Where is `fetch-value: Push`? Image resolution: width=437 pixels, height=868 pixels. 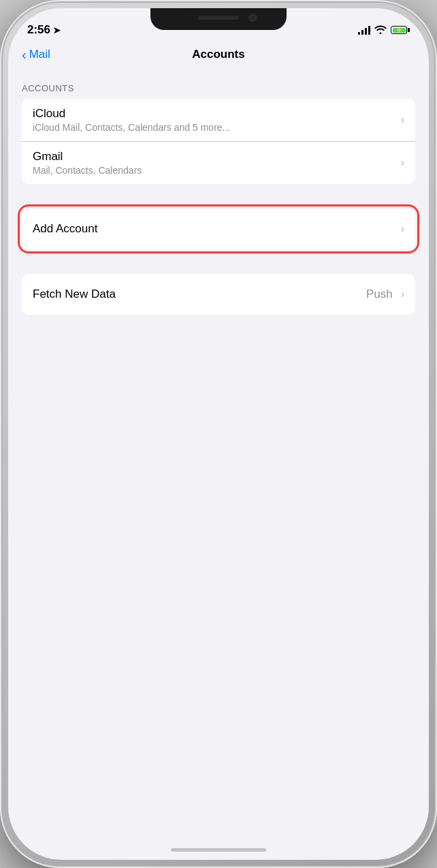 fetch-value: Push is located at coordinates (380, 294).